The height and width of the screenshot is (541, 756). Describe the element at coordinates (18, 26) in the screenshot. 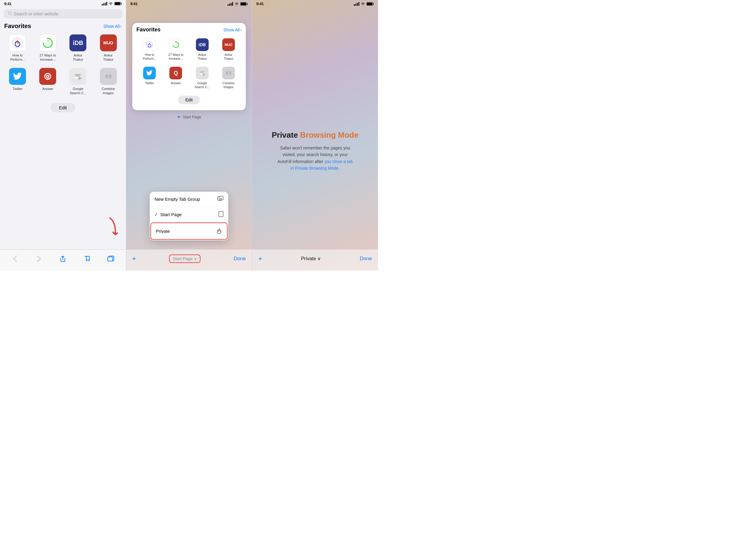

I see `favorites-title-p1: Favorites` at that location.